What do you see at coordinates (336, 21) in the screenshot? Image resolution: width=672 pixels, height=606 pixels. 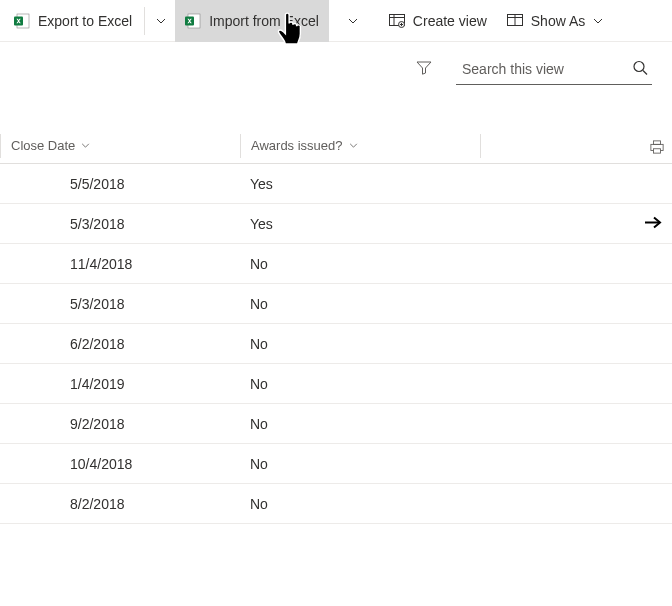 I see `command-bar: Export to Excel Import from Excel Create…` at bounding box center [336, 21].